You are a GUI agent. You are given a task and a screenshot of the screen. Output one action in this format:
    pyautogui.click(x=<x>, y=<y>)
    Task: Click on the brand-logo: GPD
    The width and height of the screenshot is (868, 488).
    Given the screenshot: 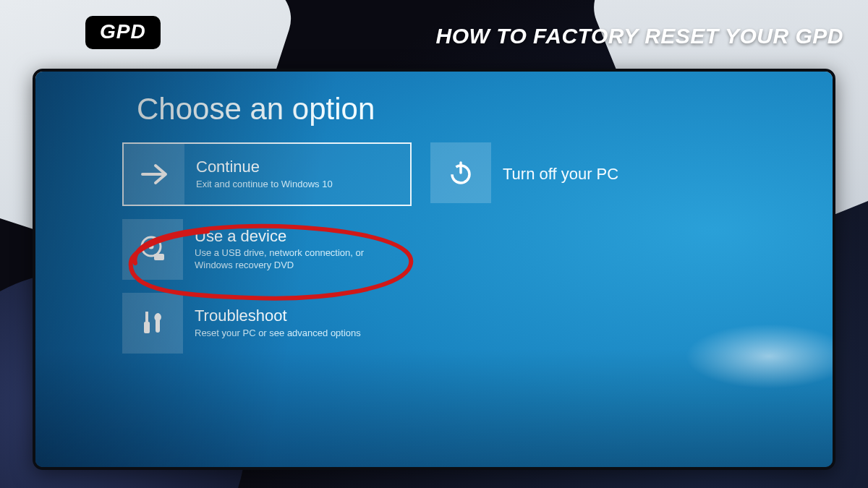 What is the action you would take?
    pyautogui.click(x=123, y=33)
    